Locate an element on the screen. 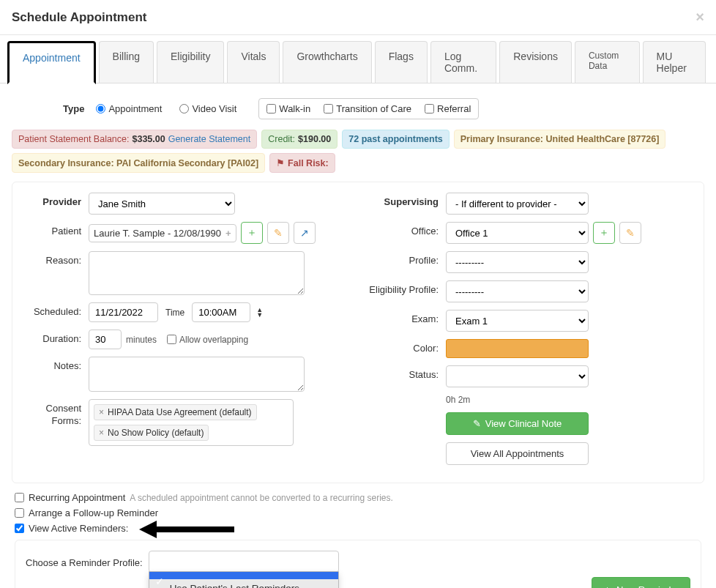 The width and height of the screenshot is (716, 588). reason-textarea is located at coordinates (196, 273).